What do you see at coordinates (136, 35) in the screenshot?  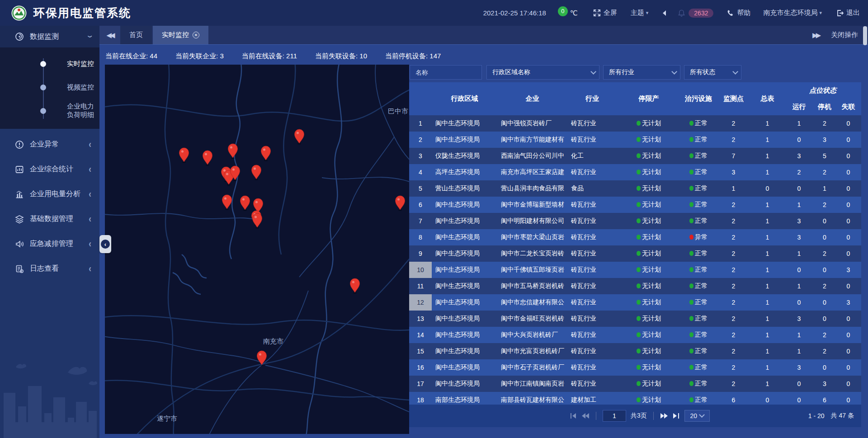 I see `tab-首页: 首页` at bounding box center [136, 35].